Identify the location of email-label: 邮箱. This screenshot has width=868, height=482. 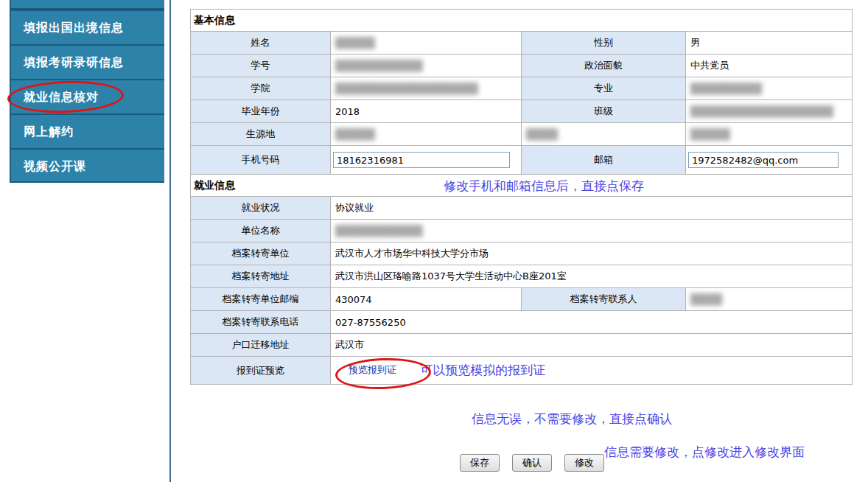
(604, 161).